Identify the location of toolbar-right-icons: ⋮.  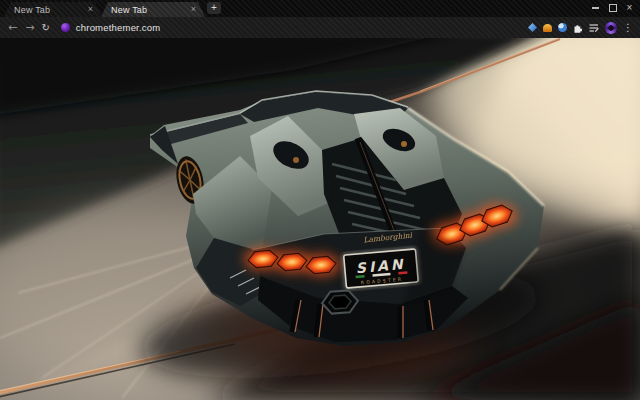
(580, 28).